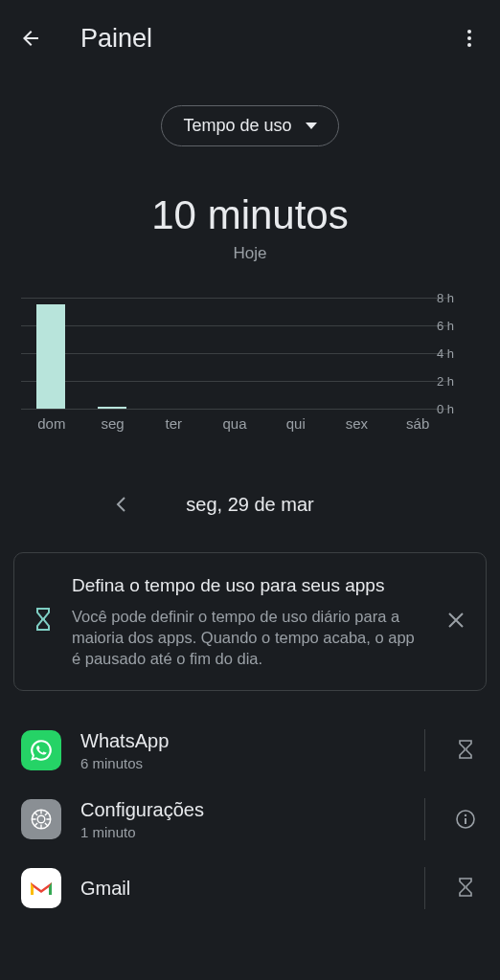  What do you see at coordinates (249, 622) in the screenshot?
I see `info-text: Defina o tempo de uso para seus apps Voc…` at bounding box center [249, 622].